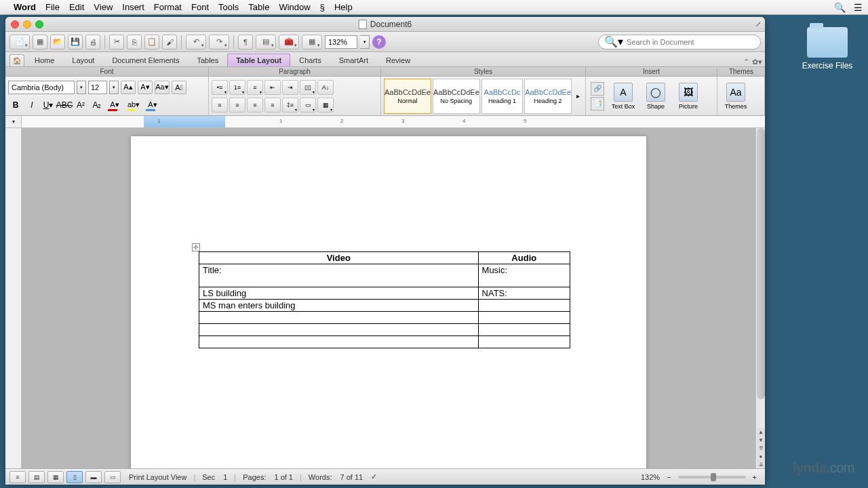  I want to click on align-center-button: ≡, so click(237, 105).